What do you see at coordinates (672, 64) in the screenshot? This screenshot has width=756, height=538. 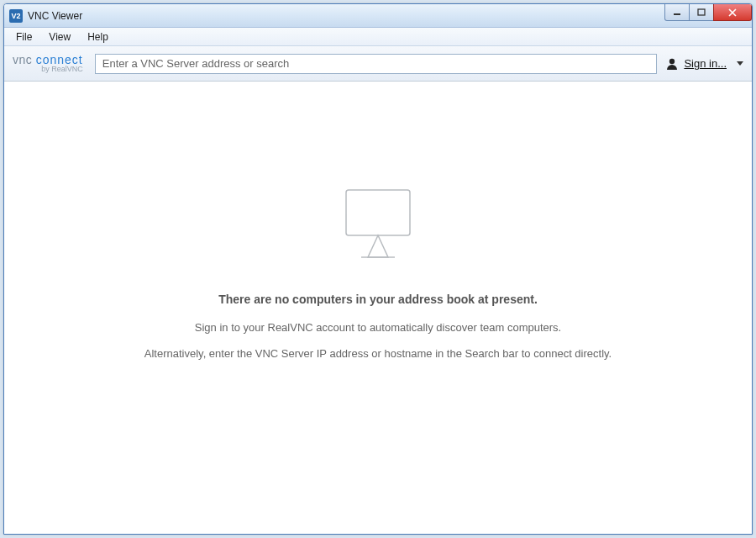 I see `user-icon` at bounding box center [672, 64].